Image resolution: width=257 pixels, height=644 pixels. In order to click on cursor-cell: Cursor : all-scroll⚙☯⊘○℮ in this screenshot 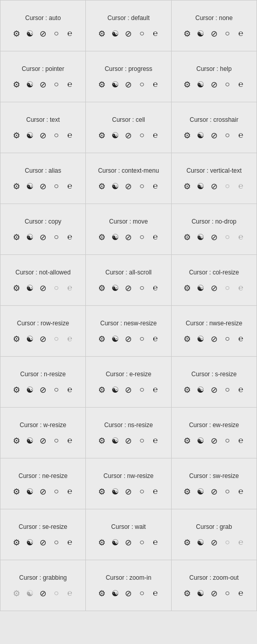, I will do `click(128, 281)`.